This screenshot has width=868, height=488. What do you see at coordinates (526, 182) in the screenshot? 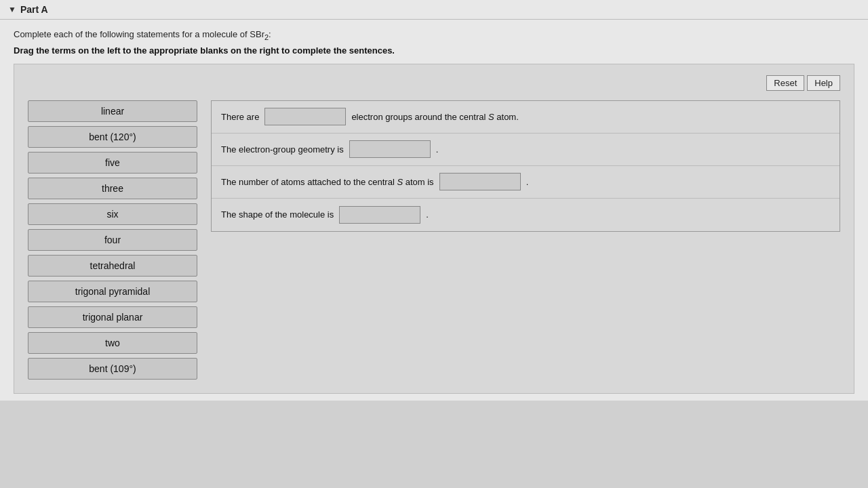
I see `statement-row-3: The number of atoms attached to the cent…` at bounding box center [526, 182].